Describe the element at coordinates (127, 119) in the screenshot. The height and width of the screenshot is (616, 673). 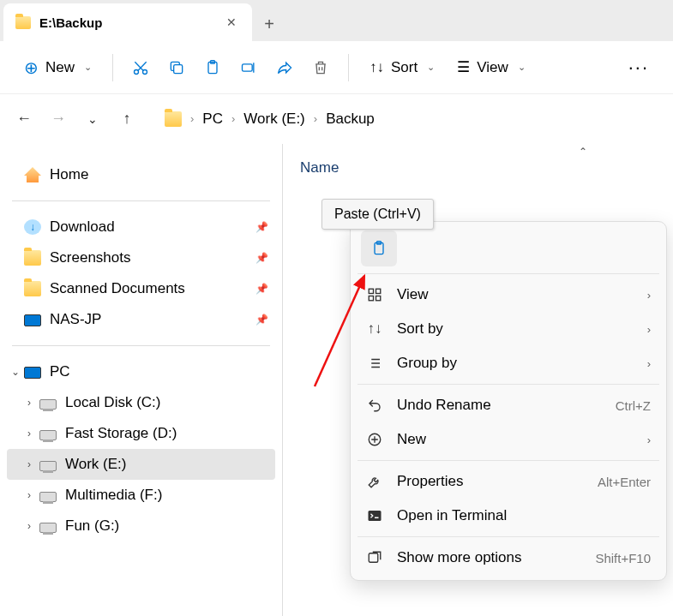
I see `up-button: ↑` at that location.